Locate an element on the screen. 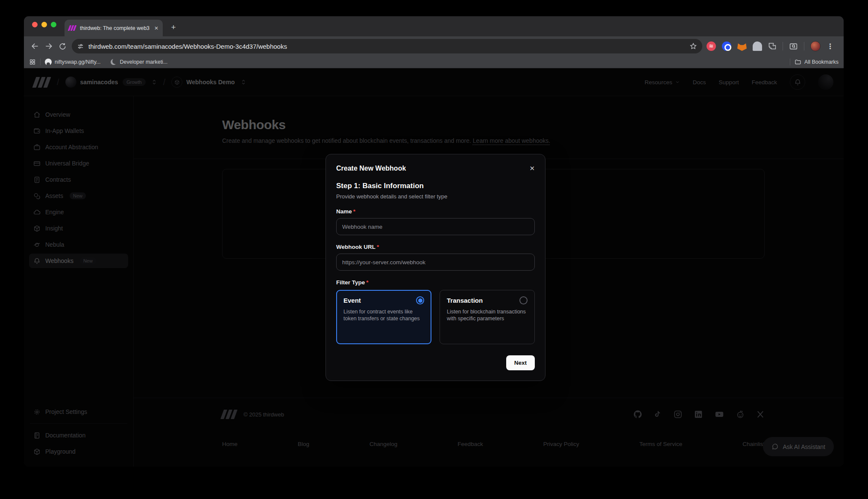 The width and height of the screenshot is (868, 499). phantom-icon is located at coordinates (757, 46).